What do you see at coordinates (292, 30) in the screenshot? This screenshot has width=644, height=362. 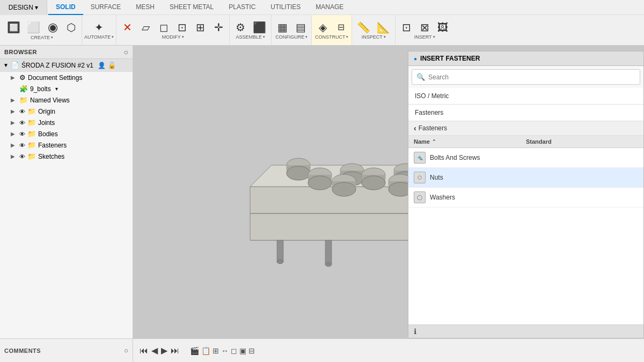 I see `configure-section: ▦ ▤ CONFIGURE▾` at bounding box center [292, 30].